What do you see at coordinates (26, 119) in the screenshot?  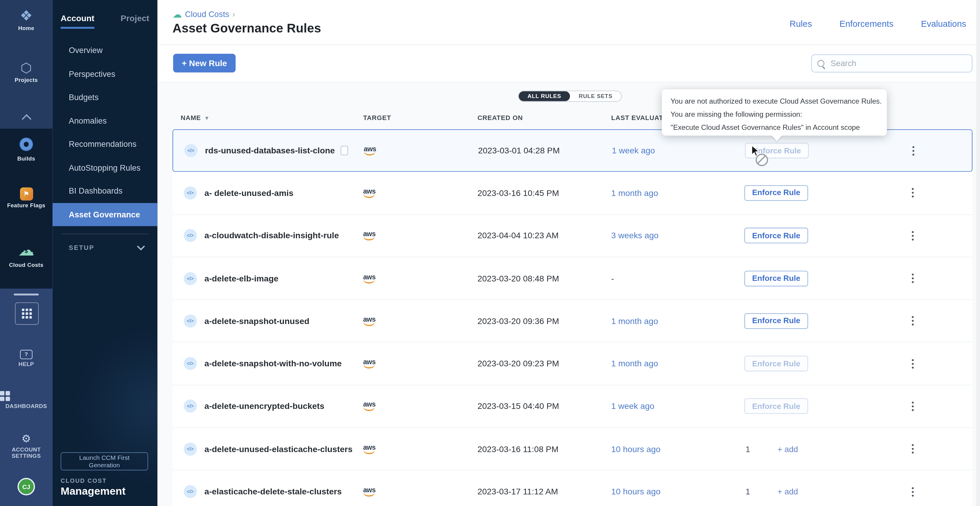 I see `rail-collapse-button` at bounding box center [26, 119].